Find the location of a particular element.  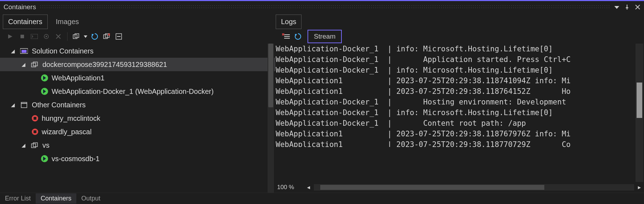

scroll-left-arrow: ◄ is located at coordinates (309, 187).